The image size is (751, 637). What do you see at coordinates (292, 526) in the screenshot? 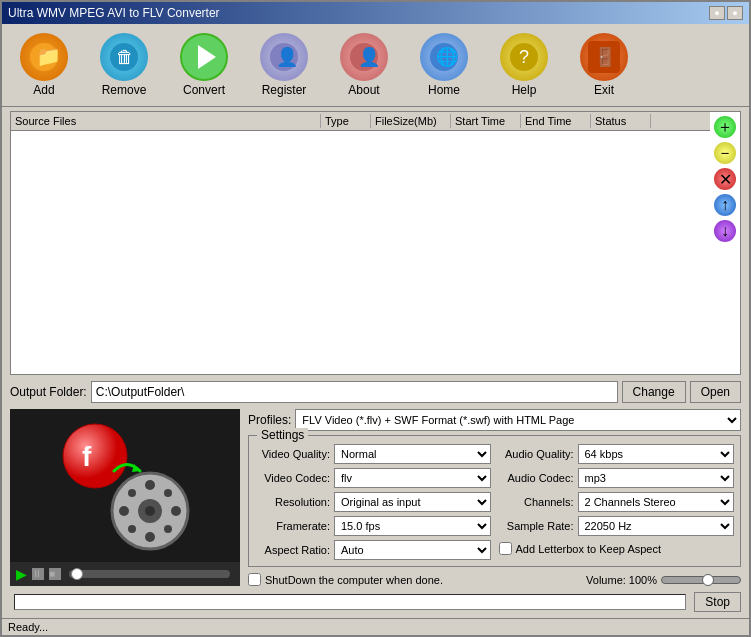
I see `framerate-label: Framerate:` at bounding box center [292, 526].